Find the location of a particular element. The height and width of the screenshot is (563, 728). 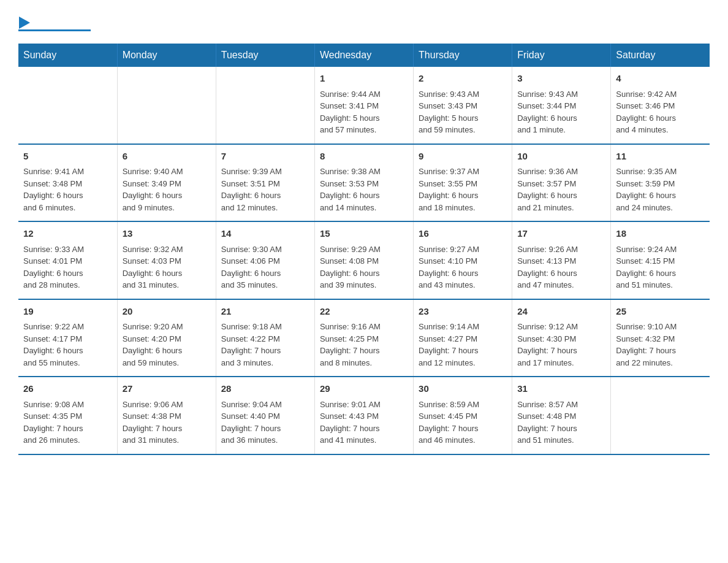

day-number: 22 is located at coordinates (364, 312).